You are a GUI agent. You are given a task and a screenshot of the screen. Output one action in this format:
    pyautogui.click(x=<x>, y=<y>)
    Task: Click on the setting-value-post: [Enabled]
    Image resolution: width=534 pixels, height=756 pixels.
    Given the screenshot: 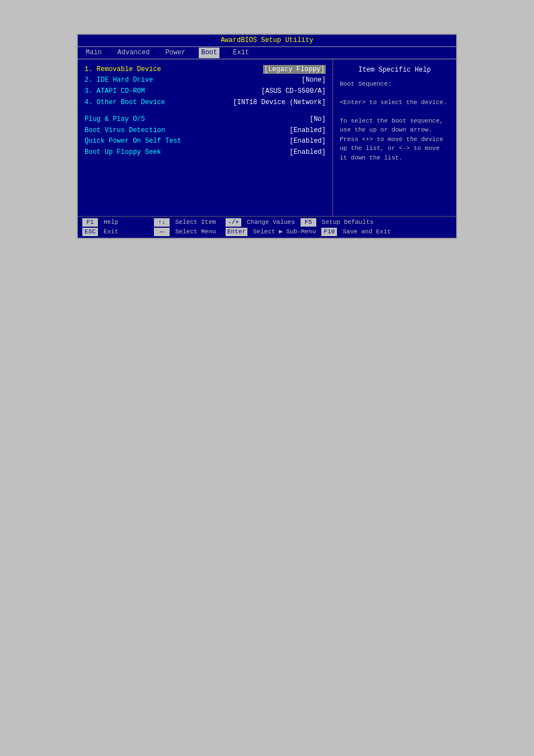 What is the action you would take?
    pyautogui.click(x=308, y=141)
    